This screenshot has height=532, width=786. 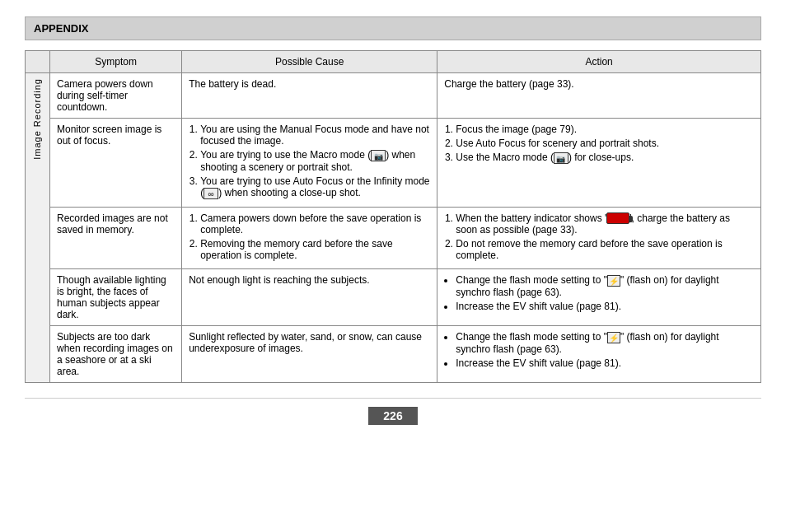 I want to click on table-row: Image Recording Camera powers down durin…, so click(x=394, y=96).